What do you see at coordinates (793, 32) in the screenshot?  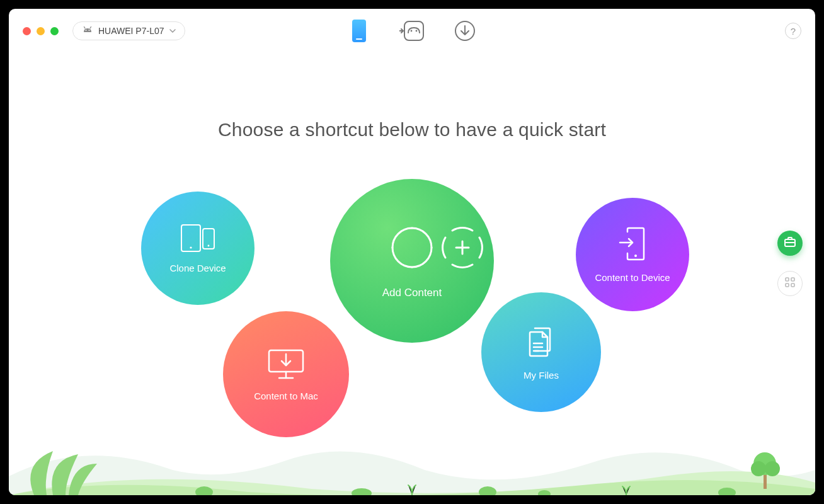 I see `help-label: ?` at bounding box center [793, 32].